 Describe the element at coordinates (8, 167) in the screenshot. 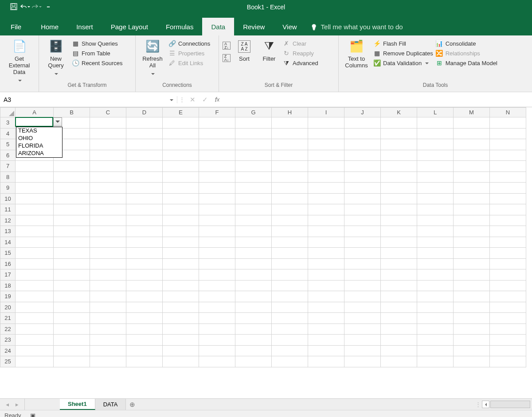

I see `row-header: 7` at that location.